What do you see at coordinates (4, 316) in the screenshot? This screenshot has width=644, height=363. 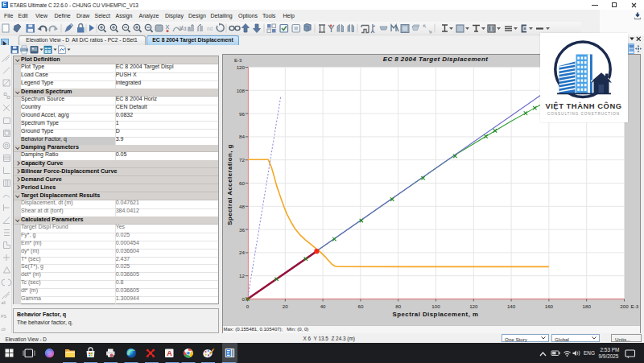 I see `svg-text: PS` at bounding box center [4, 316].